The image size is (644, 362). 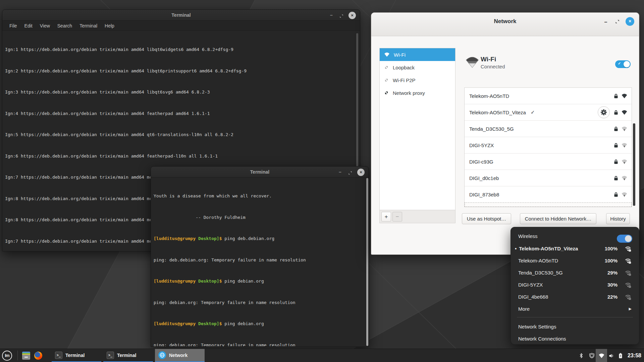 What do you see at coordinates (609, 273) in the screenshot?
I see `signal-percent: 29%` at bounding box center [609, 273].